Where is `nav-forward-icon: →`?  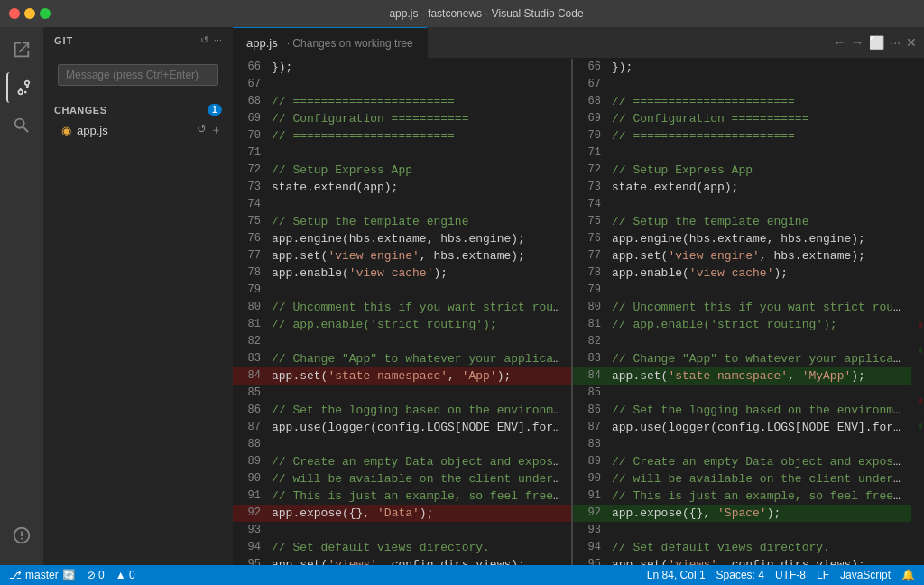
nav-forward-icon: → is located at coordinates (857, 42).